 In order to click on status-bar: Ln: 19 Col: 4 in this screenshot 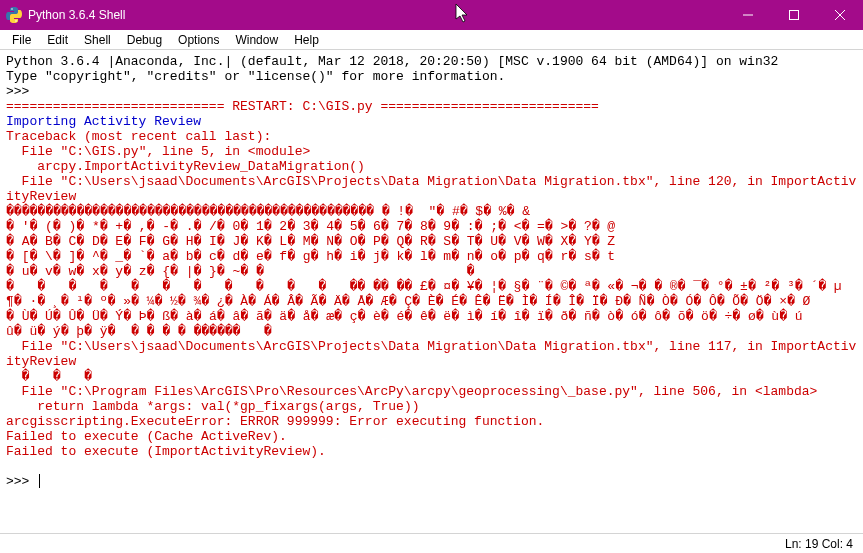, I will do `click(432, 543)`.